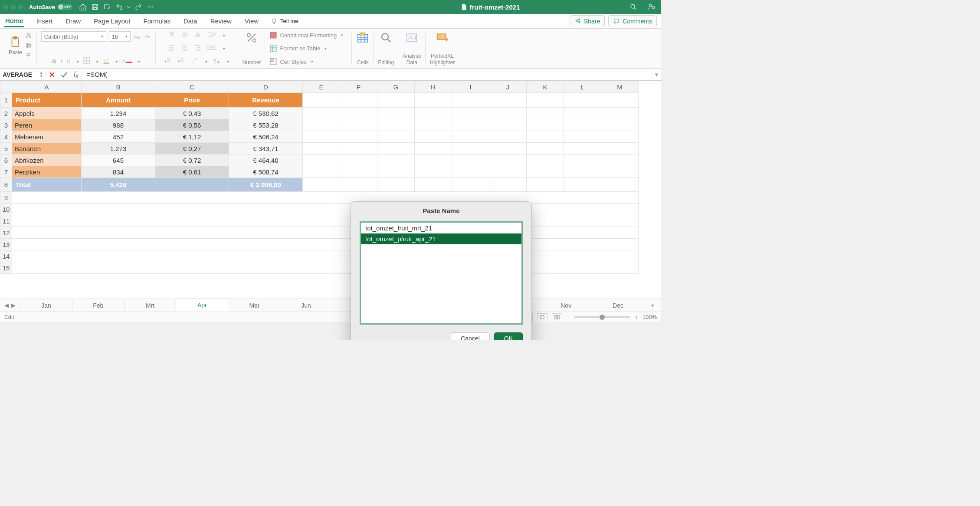 This screenshot has height=506, width=980. What do you see at coordinates (6, 125) in the screenshot?
I see `row-header: 3` at bounding box center [6, 125].